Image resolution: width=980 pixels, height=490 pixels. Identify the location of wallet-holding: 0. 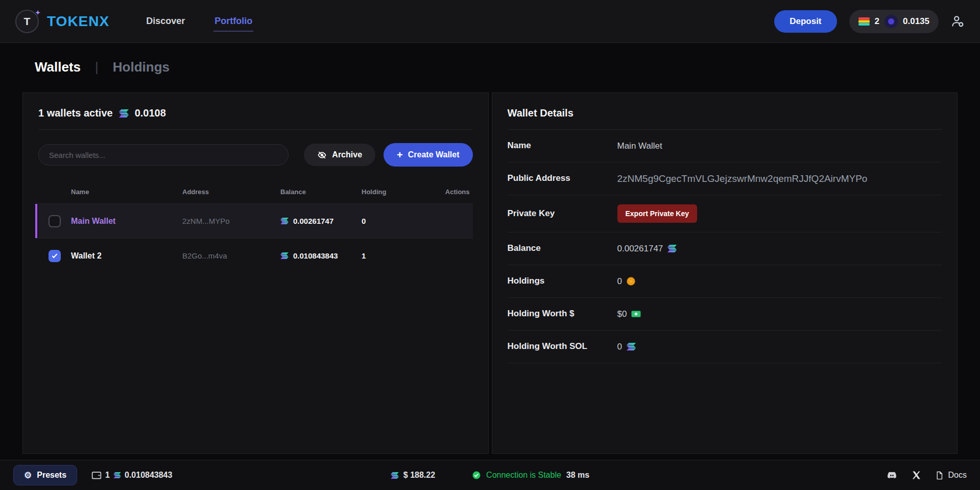
(392, 221).